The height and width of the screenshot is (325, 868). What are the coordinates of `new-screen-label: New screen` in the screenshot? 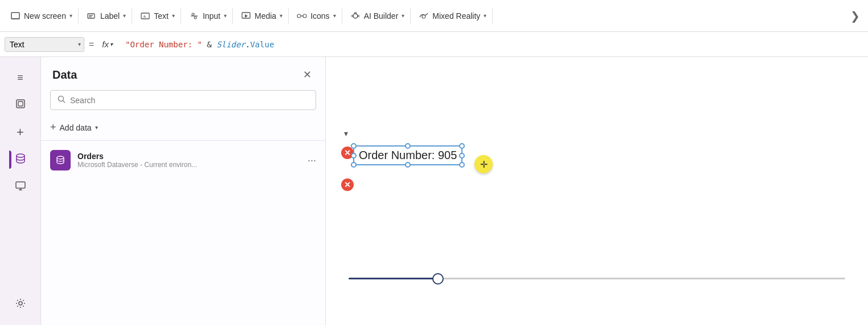 It's located at (45, 16).